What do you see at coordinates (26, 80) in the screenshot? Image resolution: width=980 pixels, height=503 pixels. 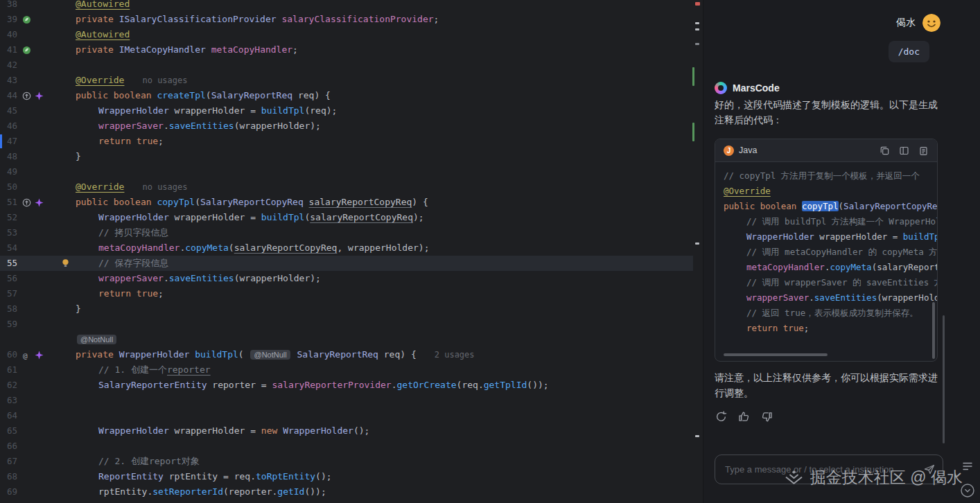 I see `gutter: 43` at bounding box center [26, 80].